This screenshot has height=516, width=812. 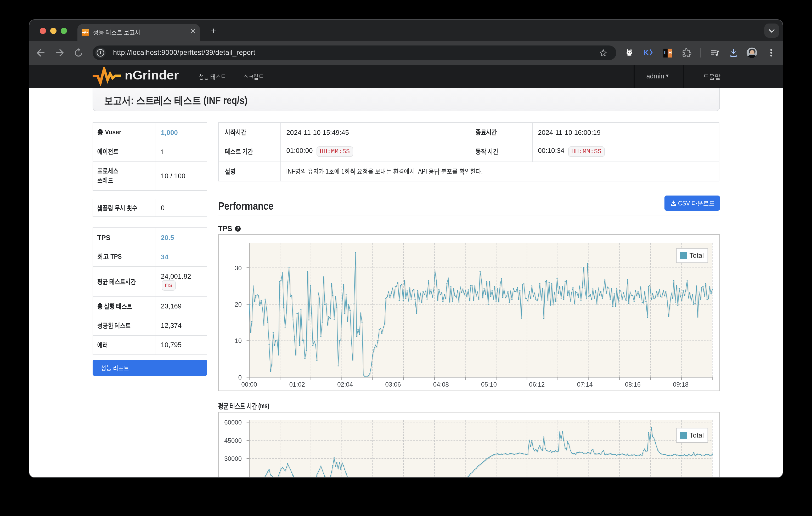 What do you see at coordinates (238, 341) in the screenshot?
I see `svg-text: 10` at bounding box center [238, 341].